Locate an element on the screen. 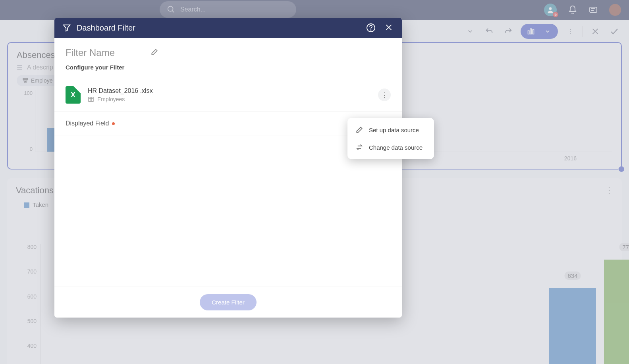 The width and height of the screenshot is (629, 364). table-icon is located at coordinates (91, 99).